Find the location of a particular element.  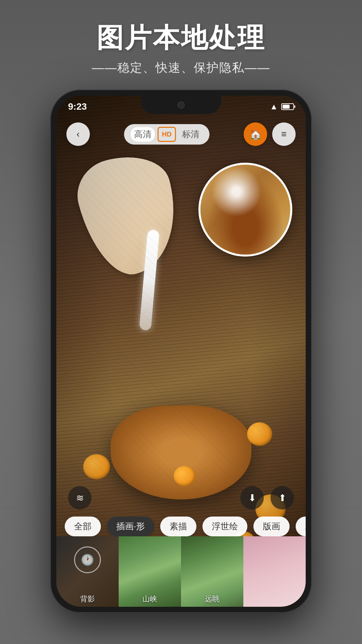

download-icon: ⬇ is located at coordinates (252, 498).